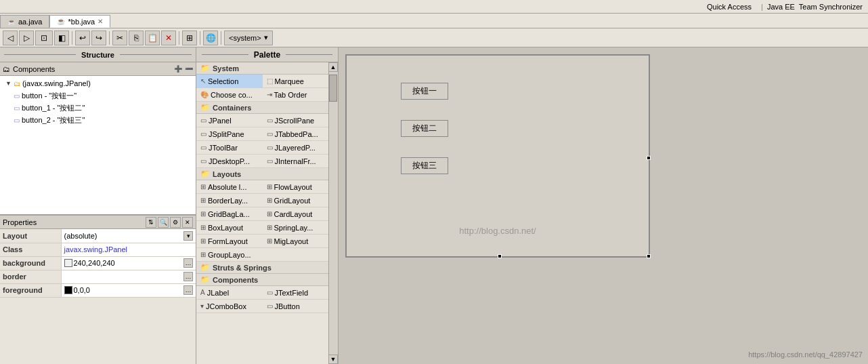 This screenshot has width=868, height=364. I want to click on structure-header: Structure, so click(97, 55).